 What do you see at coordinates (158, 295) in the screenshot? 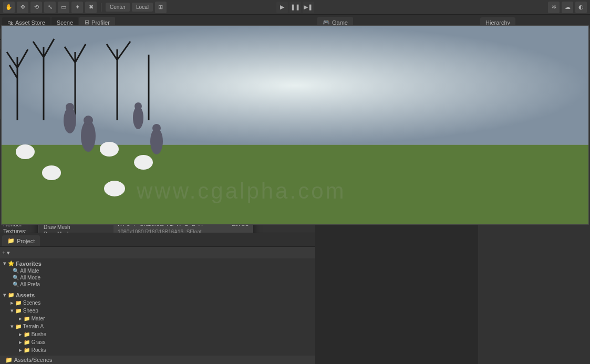
I see `assets-header: ▾📁 Assets` at bounding box center [158, 295].